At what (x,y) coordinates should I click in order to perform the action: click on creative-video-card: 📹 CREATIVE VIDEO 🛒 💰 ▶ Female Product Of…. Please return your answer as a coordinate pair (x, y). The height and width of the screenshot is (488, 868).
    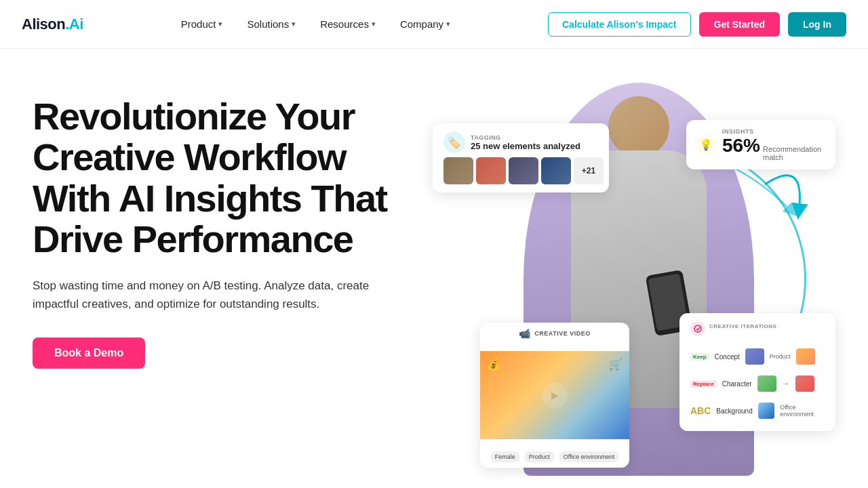
    Looking at the image, I should click on (555, 395).